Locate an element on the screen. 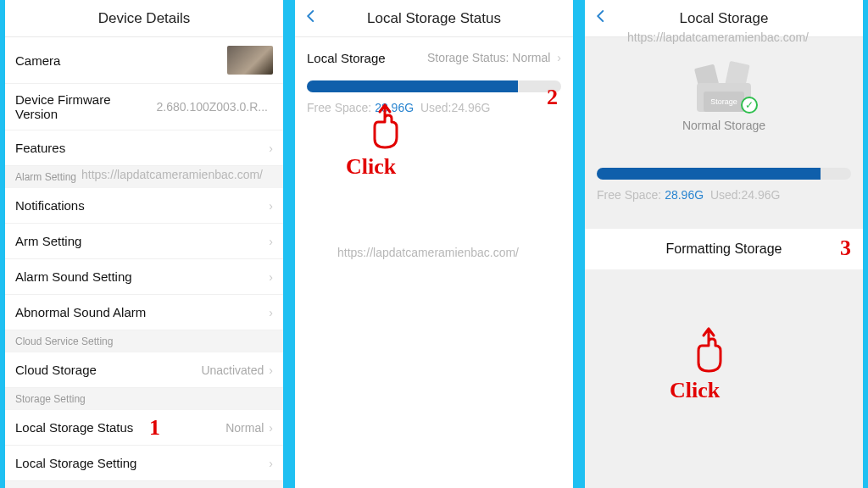  status-value: Normal is located at coordinates (531, 58).